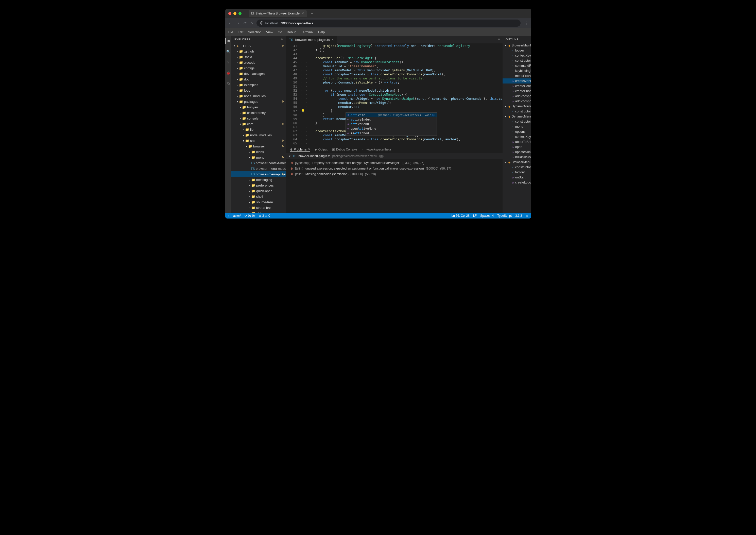 The image size is (756, 535). What do you see at coordinates (230, 23) in the screenshot?
I see `back-button: ←` at bounding box center [230, 23].